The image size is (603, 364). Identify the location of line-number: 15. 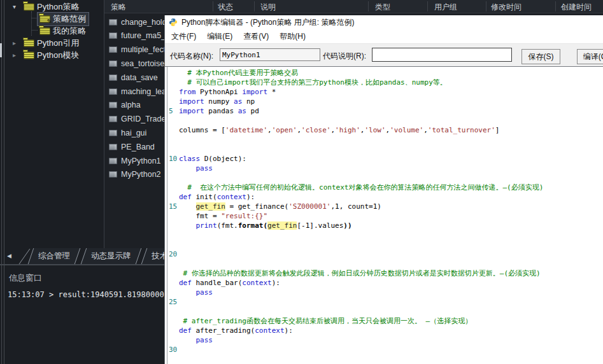
(172, 206).